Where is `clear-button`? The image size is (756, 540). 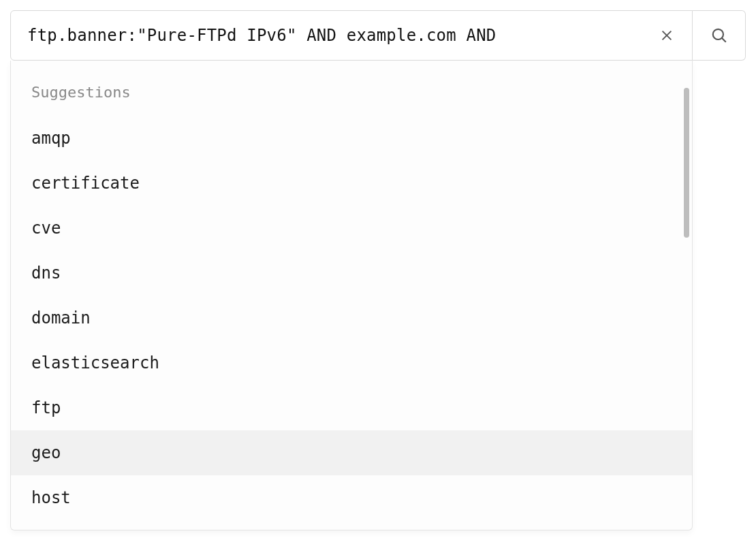 clear-button is located at coordinates (667, 35).